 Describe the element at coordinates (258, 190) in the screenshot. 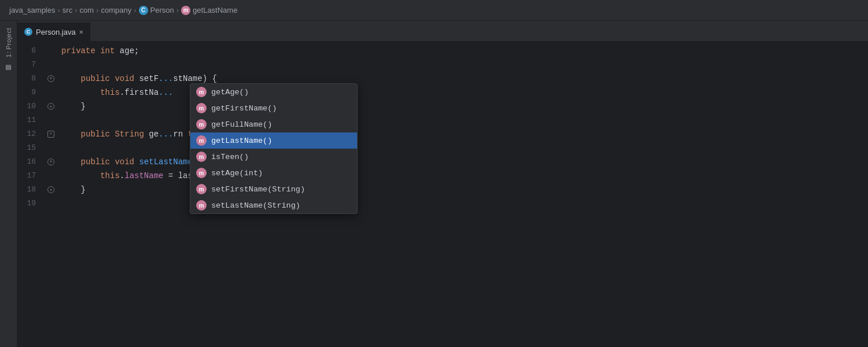

I see `autocomplete-label-setfirstname: setFirstName(String)` at that location.